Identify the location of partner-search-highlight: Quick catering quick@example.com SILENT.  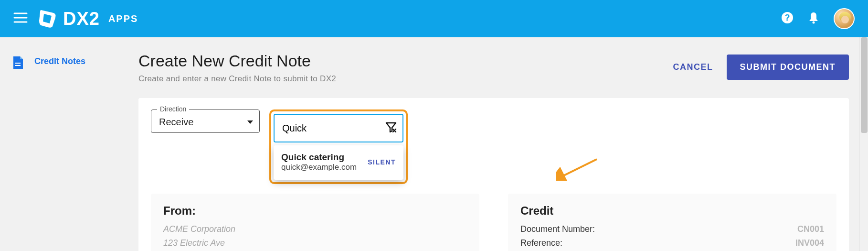
(339, 147).